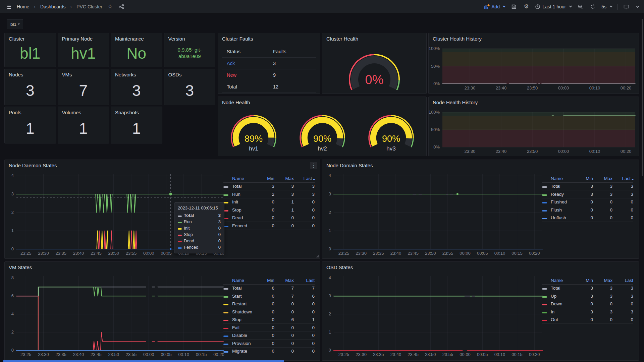  Describe the element at coordinates (9, 7) in the screenshot. I see `hamburger-icon` at that location.